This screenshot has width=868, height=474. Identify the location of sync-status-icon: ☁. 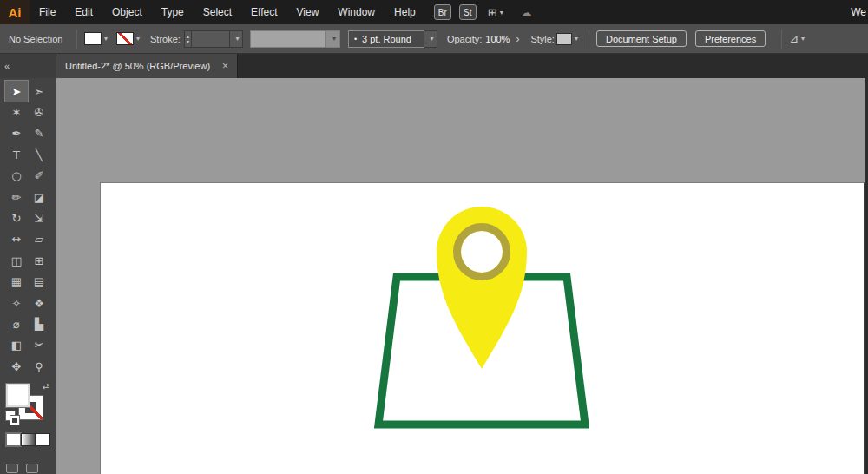
(526, 12).